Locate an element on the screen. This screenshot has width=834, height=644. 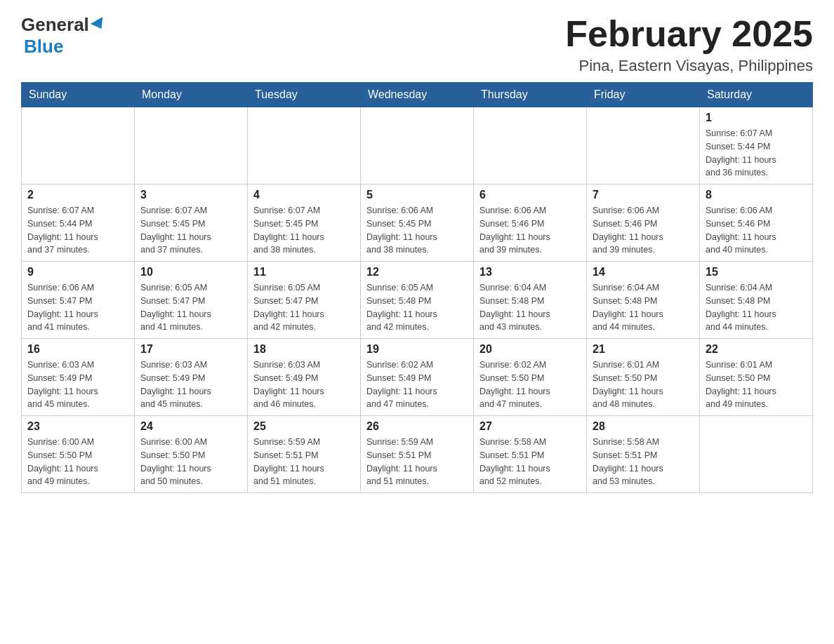
day-number: 7 is located at coordinates (643, 195).